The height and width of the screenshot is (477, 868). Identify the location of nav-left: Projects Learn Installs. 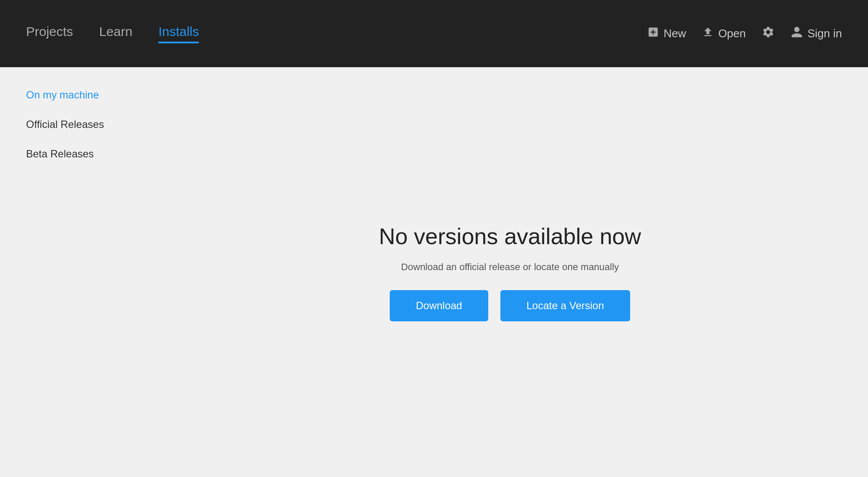
(337, 34).